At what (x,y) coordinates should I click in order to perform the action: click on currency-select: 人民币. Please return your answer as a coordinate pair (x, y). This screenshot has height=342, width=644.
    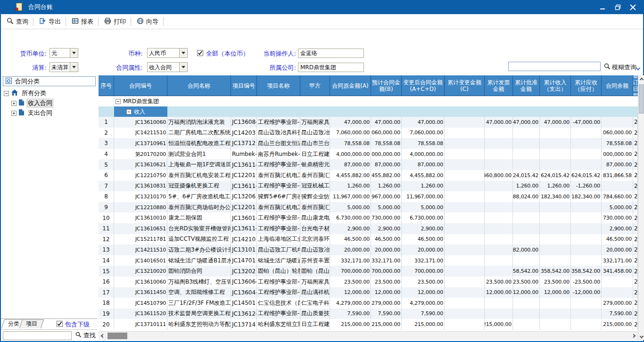
    Looking at the image, I should click on (167, 53).